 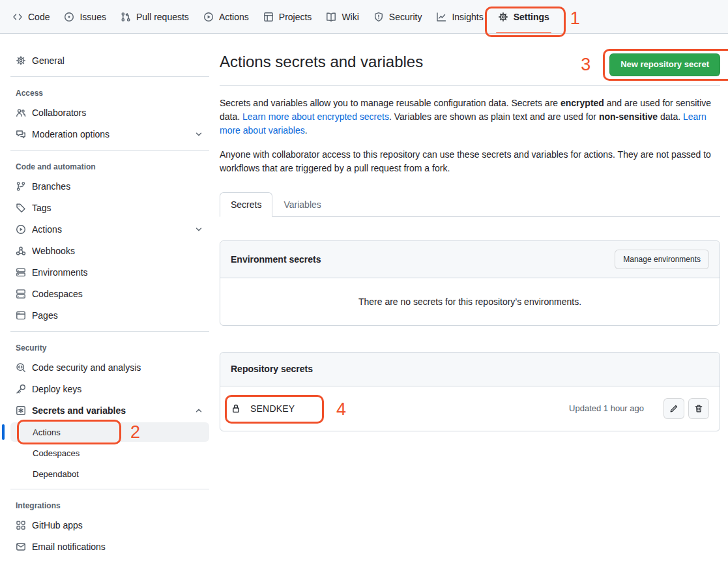 What do you see at coordinates (628, 117) in the screenshot?
I see `description-bold-non-sensitive: non-sensitive` at bounding box center [628, 117].